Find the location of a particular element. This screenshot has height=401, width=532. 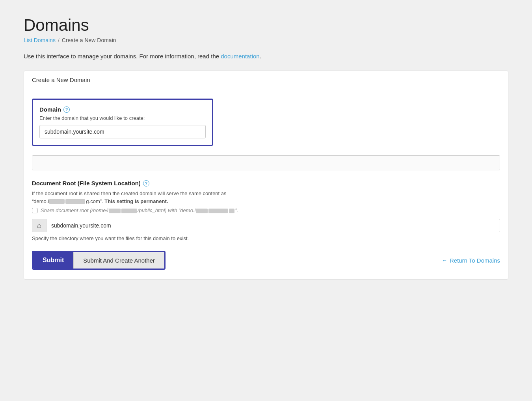

share-doc-root-checkbox is located at coordinates (35, 211).